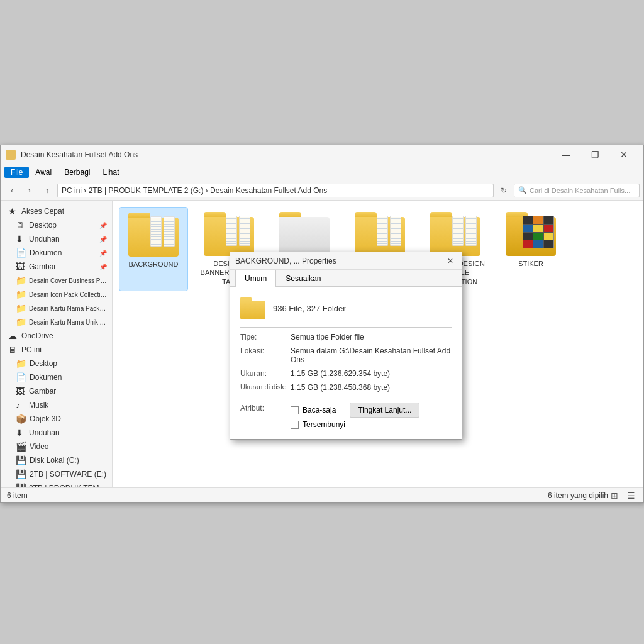 The height and width of the screenshot is (644, 644). I want to click on dialog-divider2, so click(346, 397).